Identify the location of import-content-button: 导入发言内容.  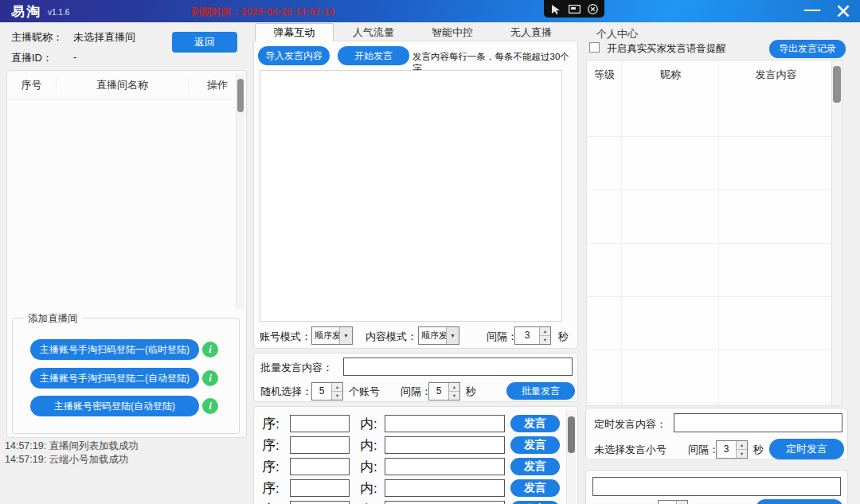
(294, 56).